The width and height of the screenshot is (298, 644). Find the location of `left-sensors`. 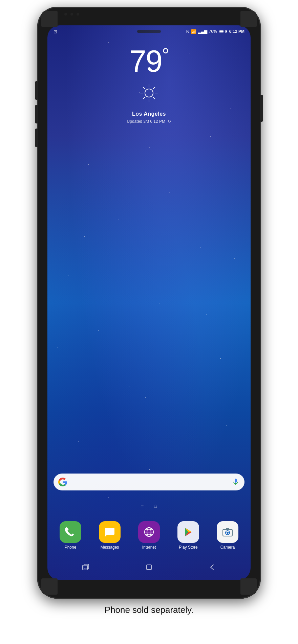

left-sensors is located at coordinates (72, 14).